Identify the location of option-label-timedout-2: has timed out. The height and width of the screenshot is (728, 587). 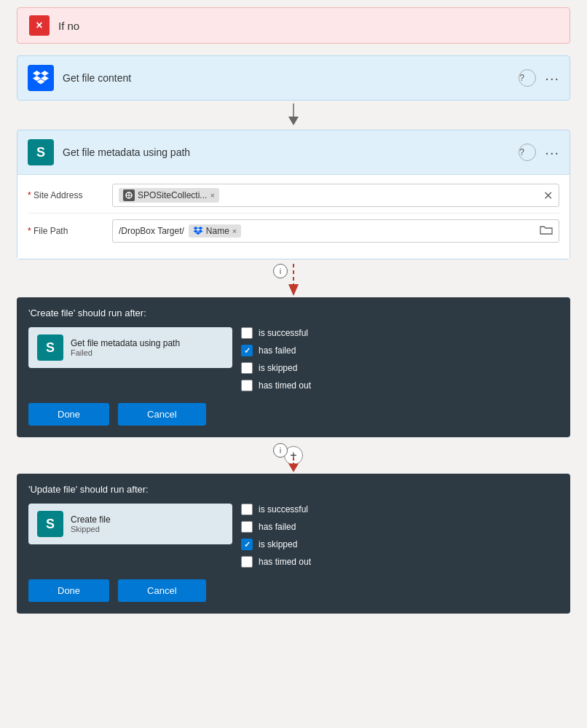
(285, 562).